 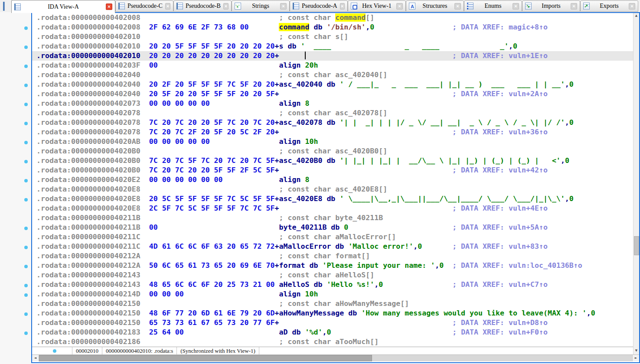 What do you see at coordinates (88, 246) in the screenshot?
I see `address: .rodata:000000000040211C` at bounding box center [88, 246].